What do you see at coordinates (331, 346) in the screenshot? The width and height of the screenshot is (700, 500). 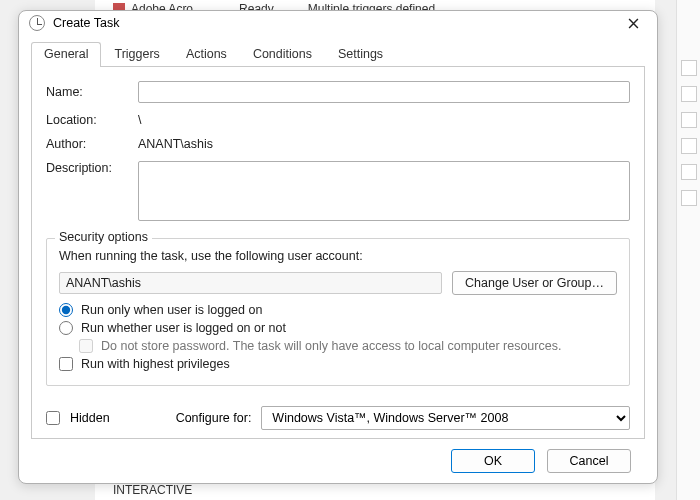 I see `dont-store-label: Do not store password. The task will onl…` at bounding box center [331, 346].